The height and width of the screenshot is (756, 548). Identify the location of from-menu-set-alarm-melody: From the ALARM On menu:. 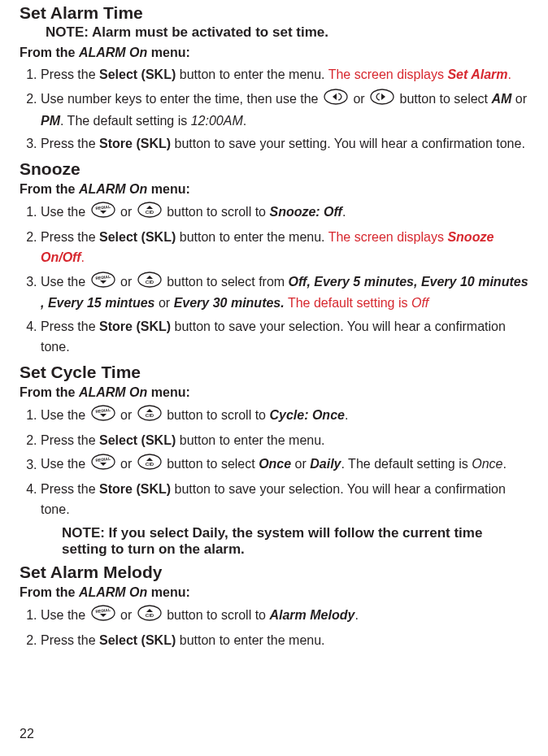
(274, 593).